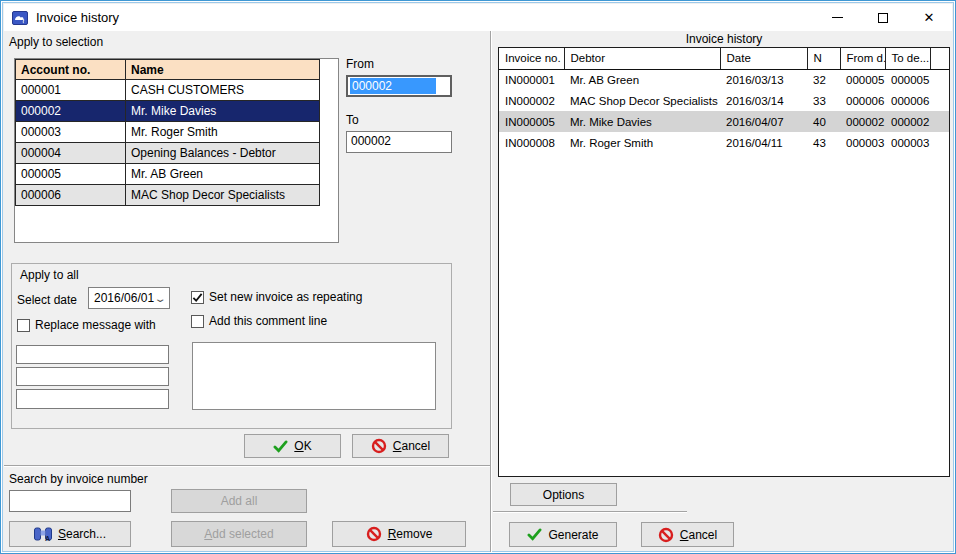 Image resolution: width=956 pixels, height=554 pixels. What do you see at coordinates (837, 18) in the screenshot?
I see `minimize-button` at bounding box center [837, 18].